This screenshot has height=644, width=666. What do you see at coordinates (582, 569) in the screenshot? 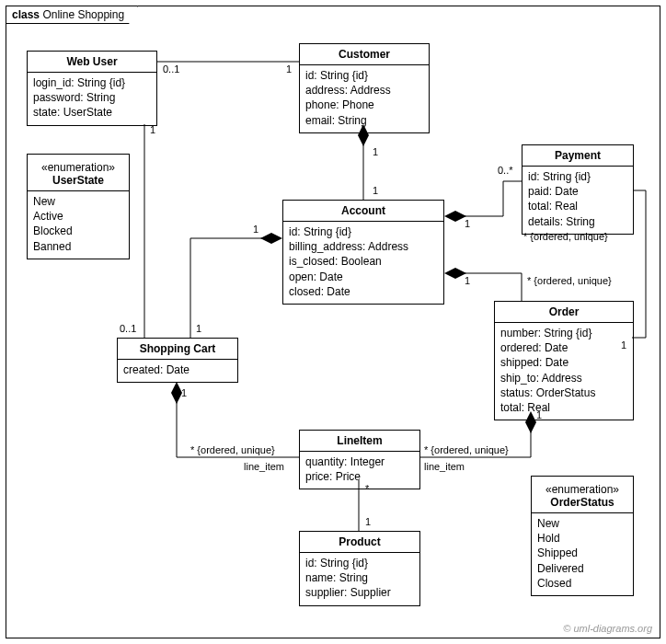
I see `val: Delivered` at bounding box center [582, 569].